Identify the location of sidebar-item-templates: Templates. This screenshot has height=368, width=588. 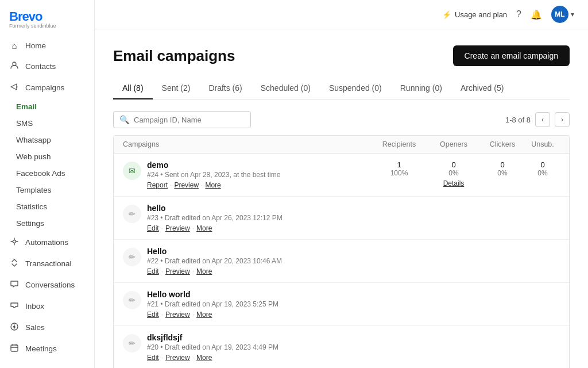
(47, 190).